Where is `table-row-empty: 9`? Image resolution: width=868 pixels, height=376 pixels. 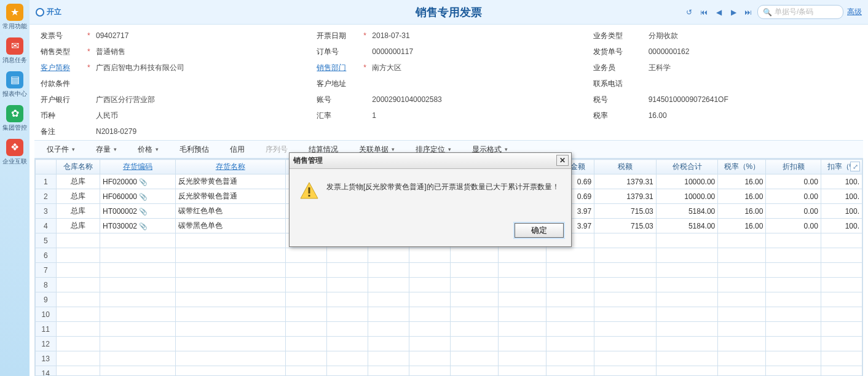
table-row-empty: 9 is located at coordinates (449, 300).